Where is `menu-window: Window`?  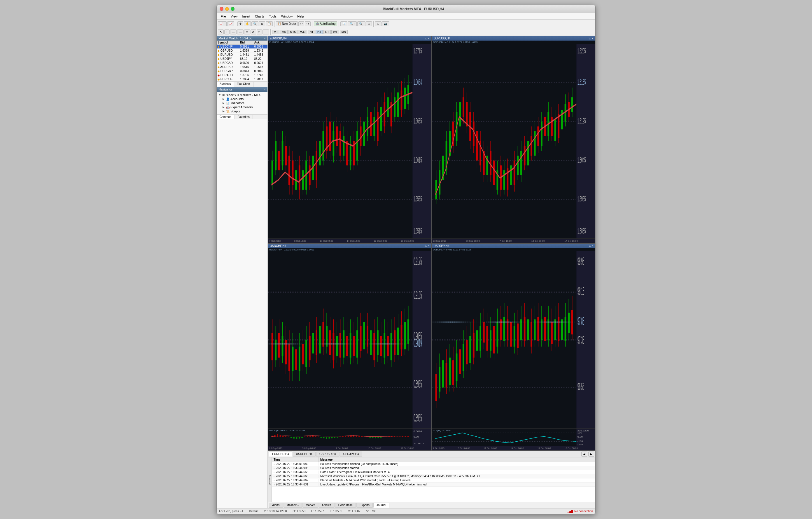
menu-window: Window is located at coordinates (287, 16).